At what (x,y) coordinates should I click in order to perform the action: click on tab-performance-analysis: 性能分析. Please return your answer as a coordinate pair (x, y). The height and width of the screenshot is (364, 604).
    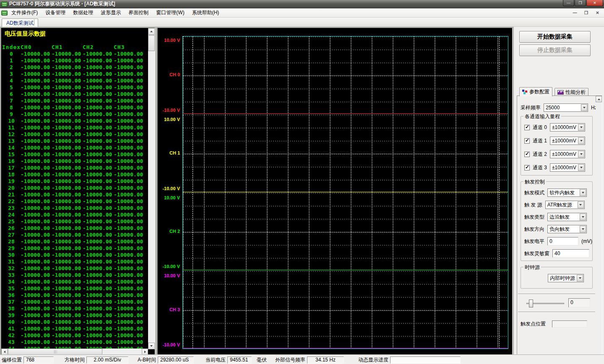
    Looking at the image, I should click on (571, 92).